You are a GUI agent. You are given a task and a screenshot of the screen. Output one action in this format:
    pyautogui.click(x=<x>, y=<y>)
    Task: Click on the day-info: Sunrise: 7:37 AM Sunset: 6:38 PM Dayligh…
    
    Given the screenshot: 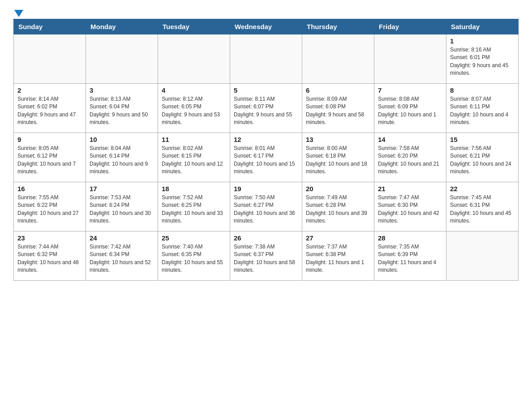 What is the action you would take?
    pyautogui.click(x=338, y=259)
    